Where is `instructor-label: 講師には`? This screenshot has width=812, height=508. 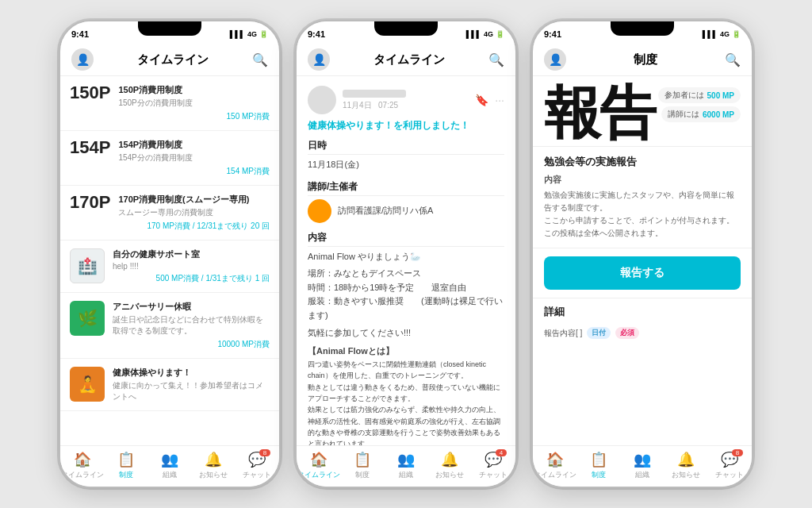
instructor-label: 講師には is located at coordinates (684, 114).